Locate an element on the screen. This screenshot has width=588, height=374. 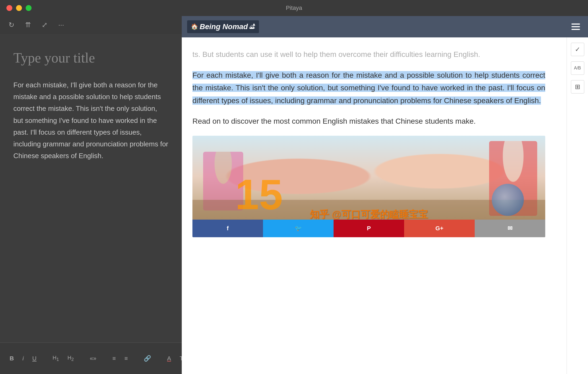
article-highlighted-paragraph: For each mistake, I'll give both a reaso… is located at coordinates (369, 88).